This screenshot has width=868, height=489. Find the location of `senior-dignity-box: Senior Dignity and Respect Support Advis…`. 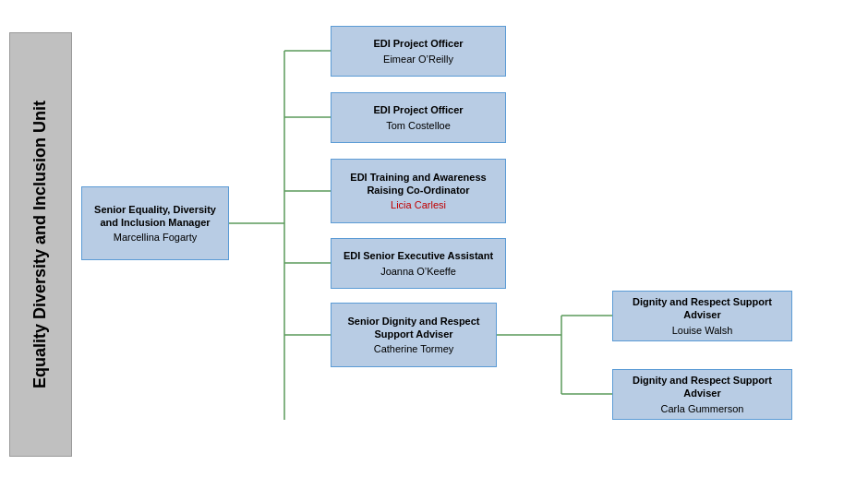

senior-dignity-box: Senior Dignity and Respect Support Advis… is located at coordinates (414, 335).